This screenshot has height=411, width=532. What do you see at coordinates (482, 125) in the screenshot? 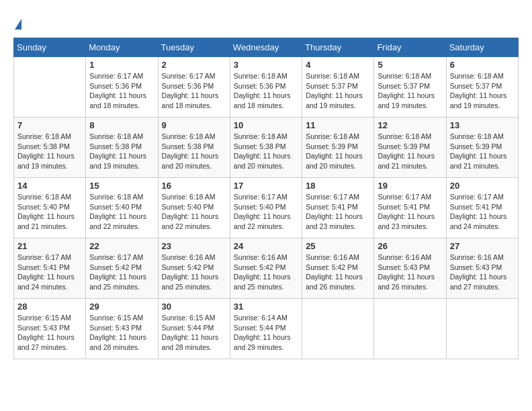
I see `day-number: 13` at bounding box center [482, 125].